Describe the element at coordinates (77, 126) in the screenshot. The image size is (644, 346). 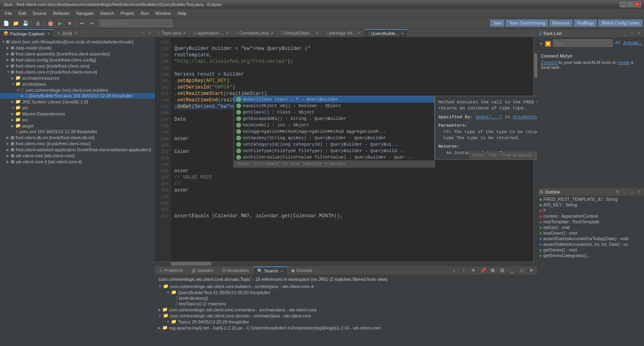
I see `tree-item: ▶📁target` at that location.